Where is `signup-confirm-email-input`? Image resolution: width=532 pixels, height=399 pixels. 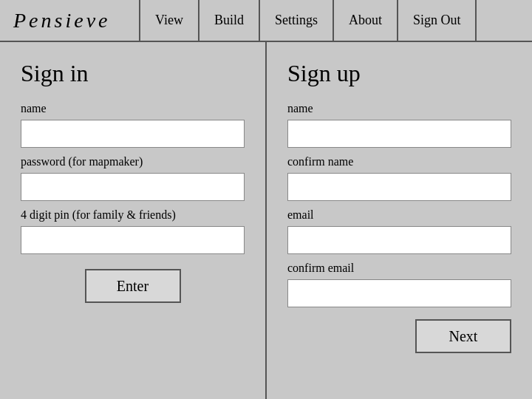 signup-confirm-email-input is located at coordinates (399, 293).